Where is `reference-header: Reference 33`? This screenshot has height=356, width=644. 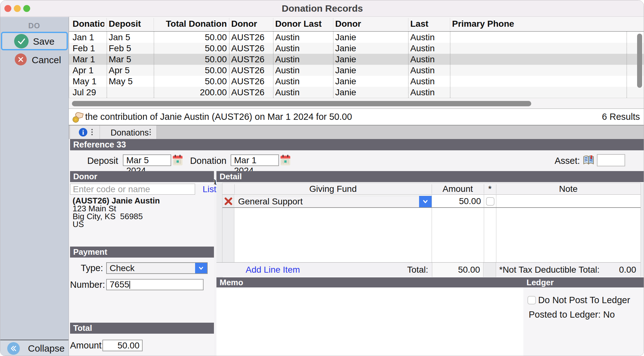
reference-header: Reference 33 is located at coordinates (357, 145).